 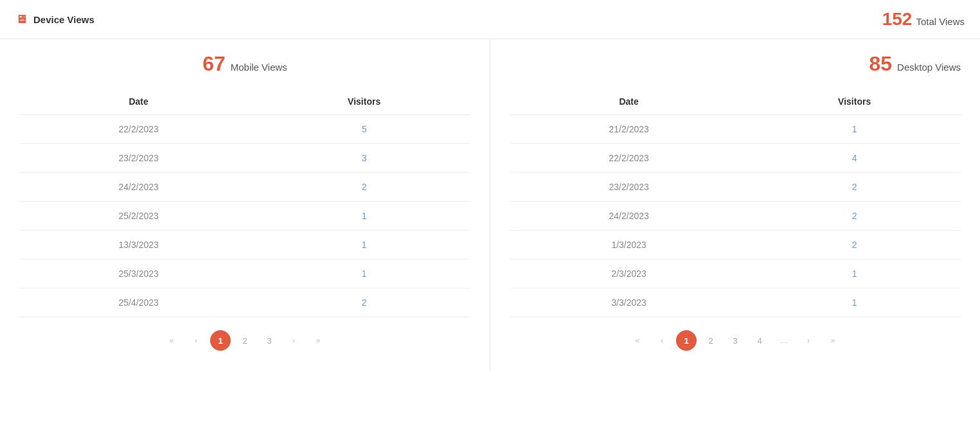 I want to click on mobile-count: 67, so click(x=214, y=64).